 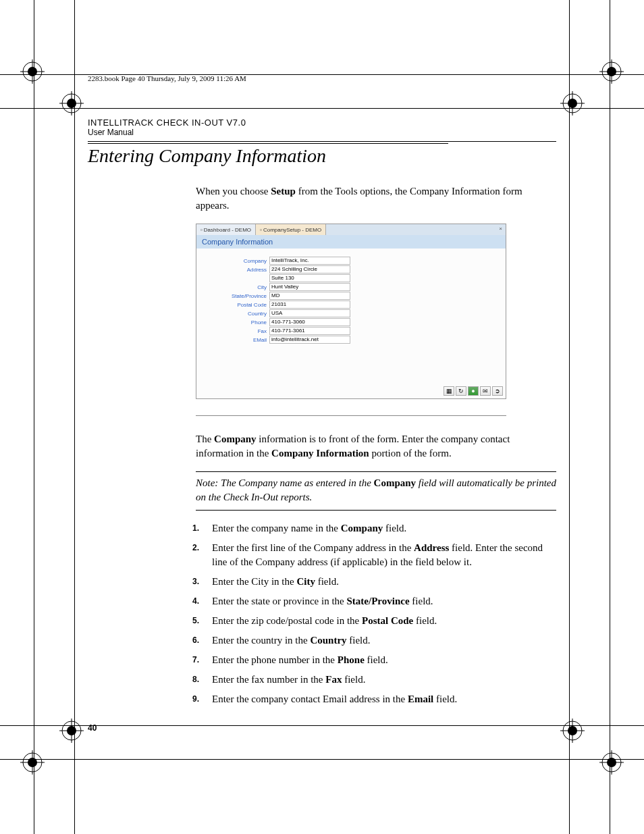 I want to click on form-label: Phone, so click(x=239, y=323).